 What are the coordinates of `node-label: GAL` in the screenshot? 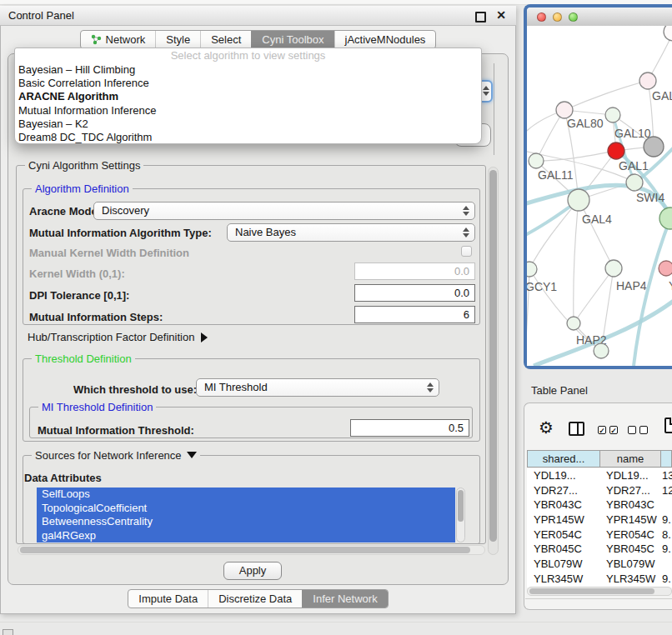 It's located at (662, 96).